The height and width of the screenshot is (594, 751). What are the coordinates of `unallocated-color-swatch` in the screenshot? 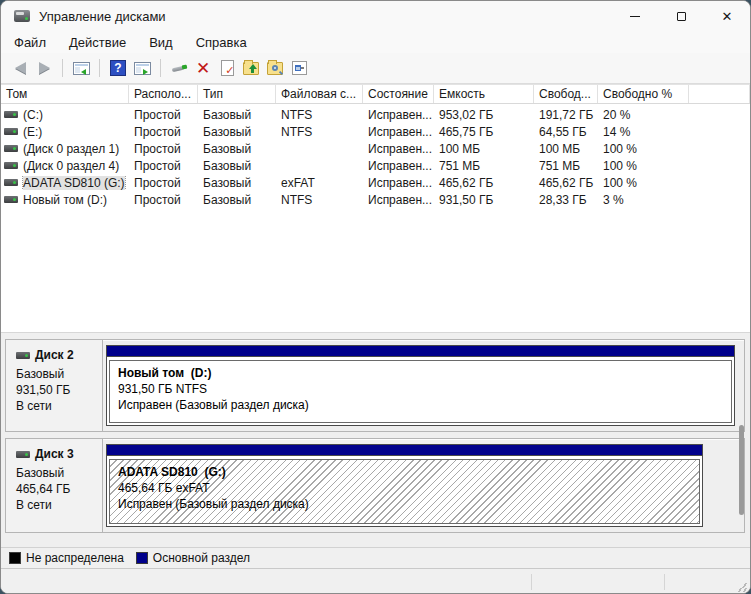 It's located at (15, 558).